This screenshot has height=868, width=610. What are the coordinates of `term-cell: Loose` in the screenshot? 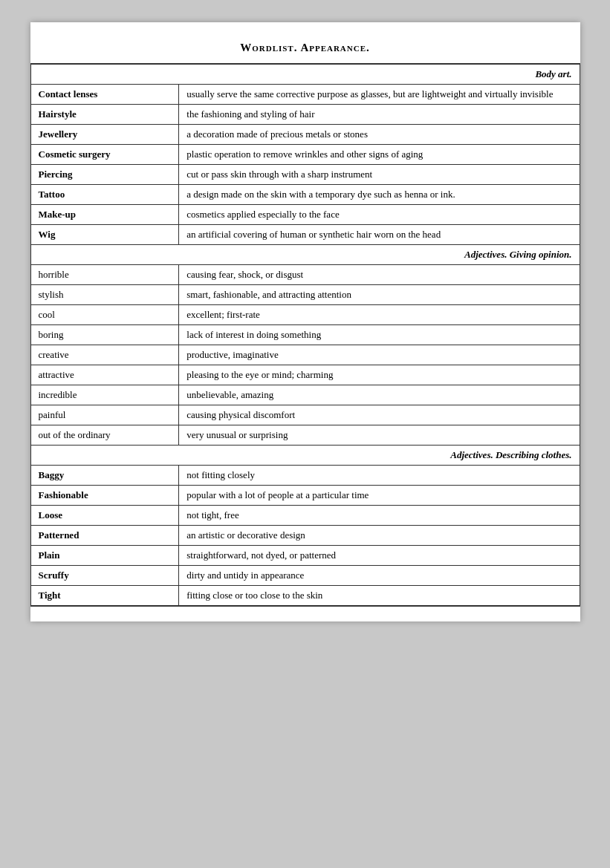 It's located at (105, 515).